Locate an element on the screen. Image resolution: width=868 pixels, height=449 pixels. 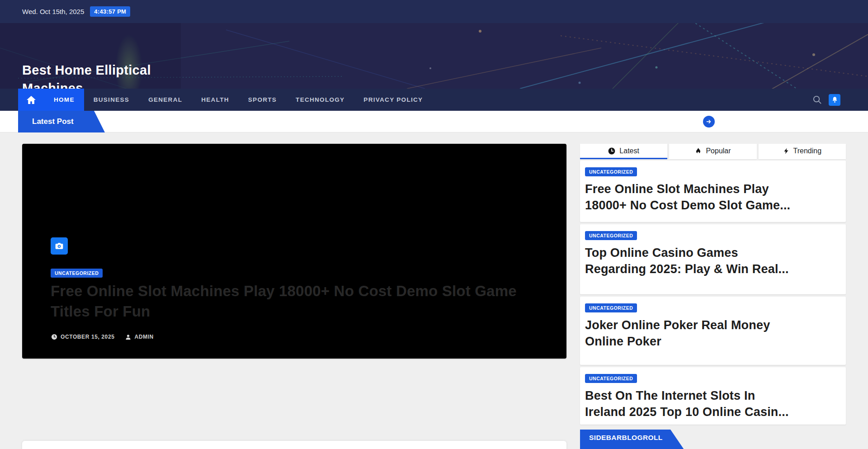
notifications-button is located at coordinates (835, 100).